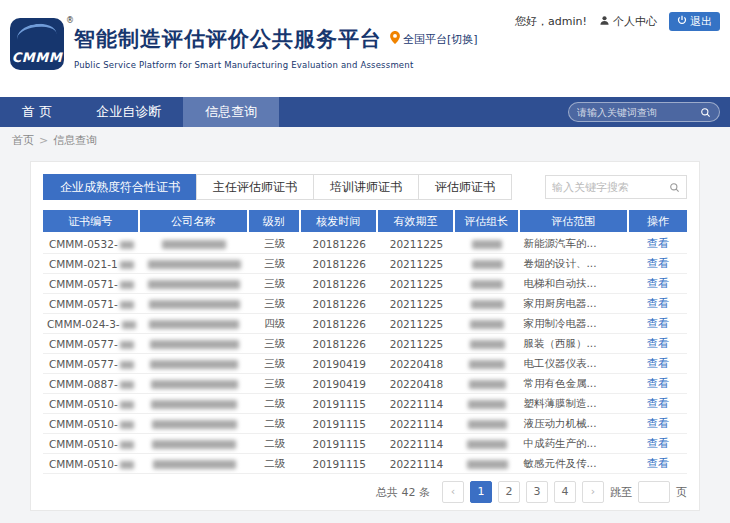 Image resolution: width=730 pixels, height=523 pixels. What do you see at coordinates (23, 140) in the screenshot?
I see `breadcrumb-home: 首页` at bounding box center [23, 140].